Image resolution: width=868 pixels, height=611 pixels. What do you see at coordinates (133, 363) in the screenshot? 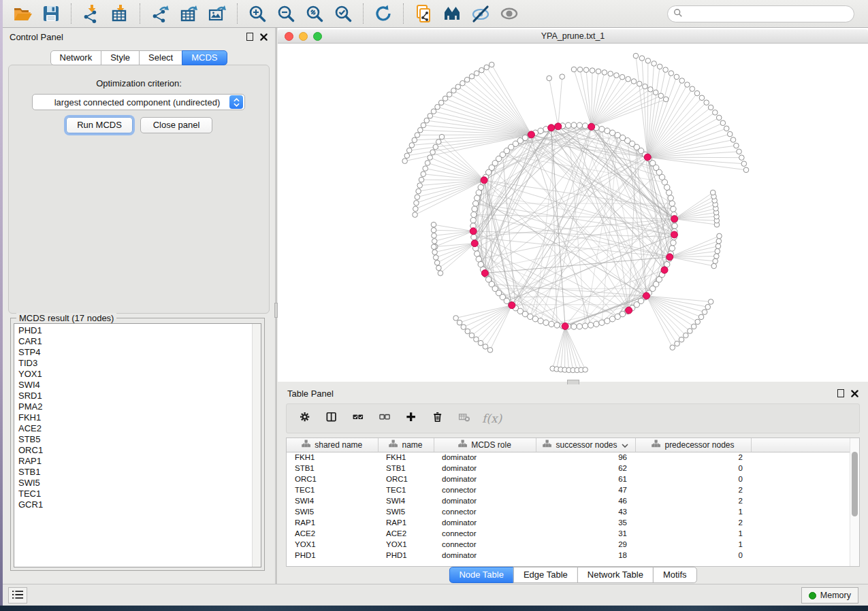
I see `mcds-result-item: TID3` at bounding box center [133, 363].